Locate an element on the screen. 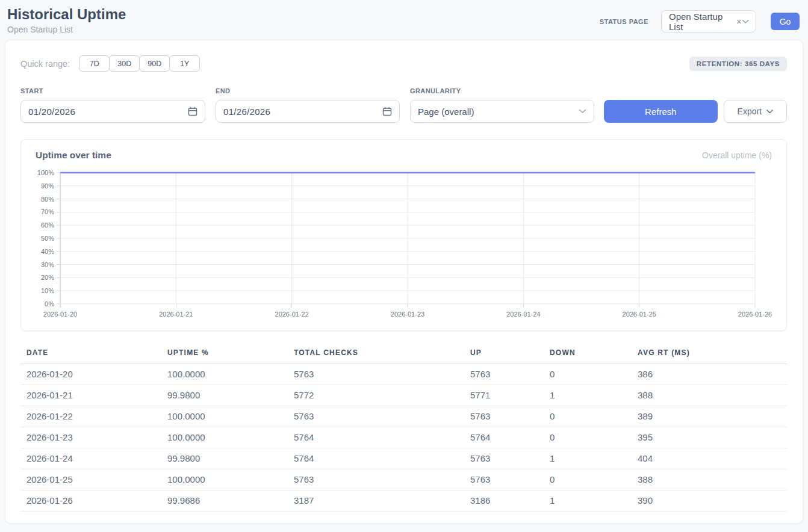  start-date-input: 01/20/2026 is located at coordinates (113, 111).